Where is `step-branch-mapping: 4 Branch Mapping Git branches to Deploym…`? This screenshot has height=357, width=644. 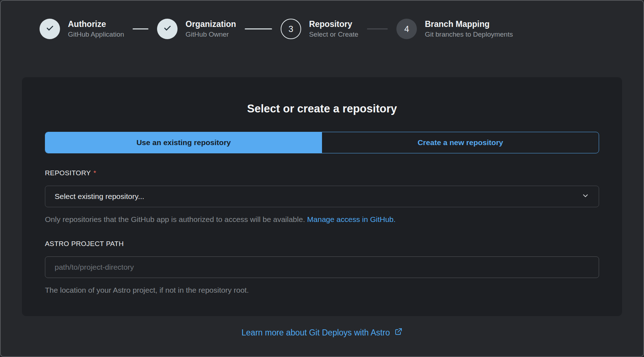
step-branch-mapping: 4 Branch Mapping Git branches to Deploym… is located at coordinates (455, 29).